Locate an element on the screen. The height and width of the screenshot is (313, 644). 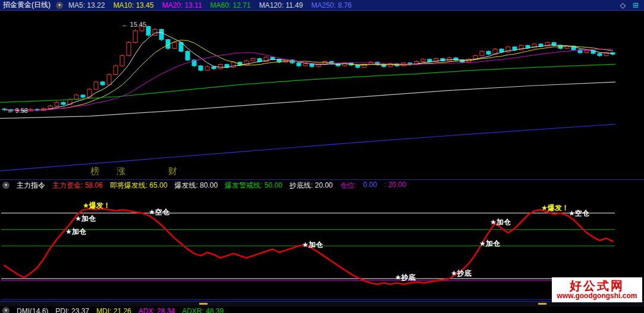
dmi-values: DMI(14,6)PDI: 23.37MDI: 21.26ADX: 28.34A… is located at coordinates (120, 310).